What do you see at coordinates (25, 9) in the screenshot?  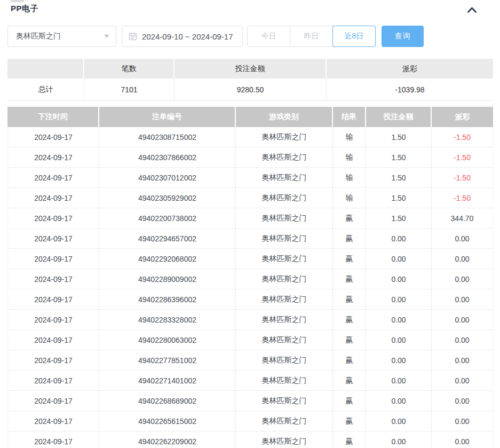 I see `page-title: PP电子` at bounding box center [25, 9].